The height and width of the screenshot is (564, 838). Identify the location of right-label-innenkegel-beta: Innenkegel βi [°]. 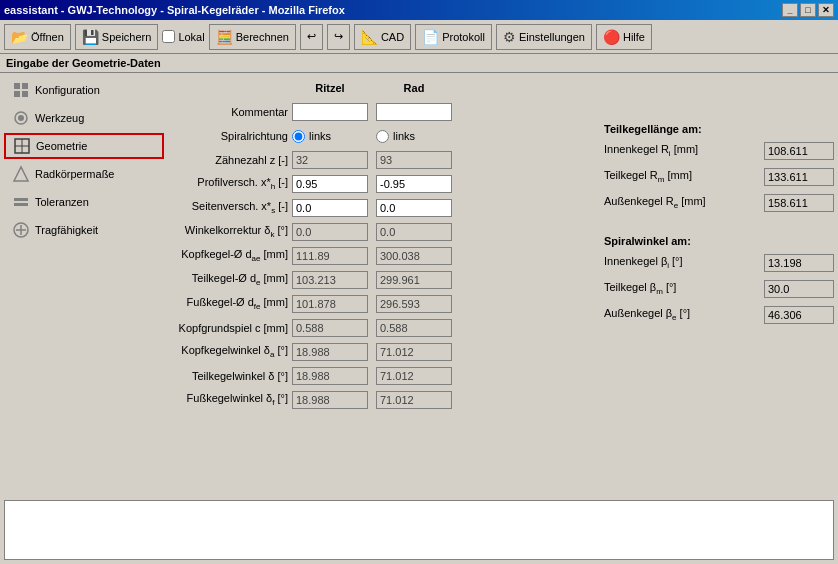
(682, 262).